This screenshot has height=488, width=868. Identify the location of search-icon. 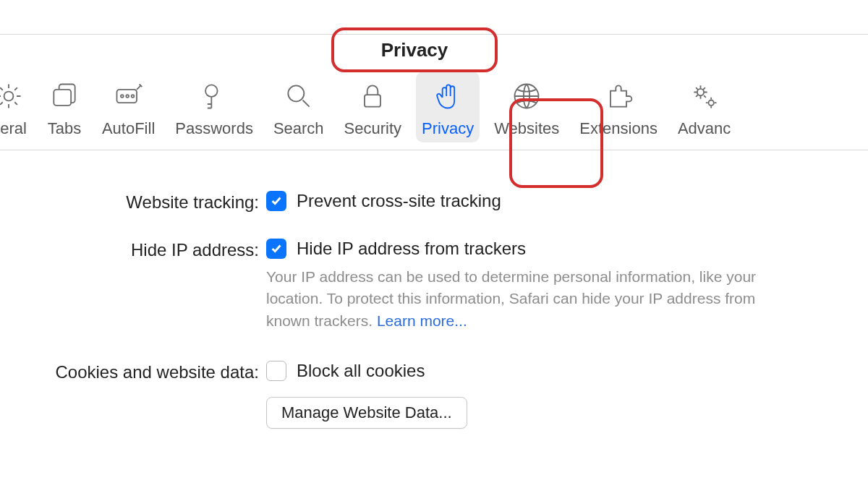
(299, 96).